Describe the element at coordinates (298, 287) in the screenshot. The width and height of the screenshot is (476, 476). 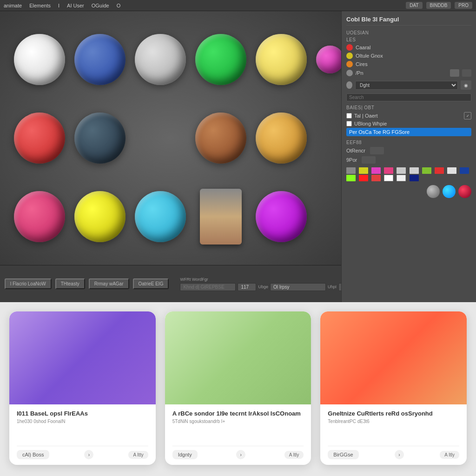
I see `toolbar-value-input` at that location.